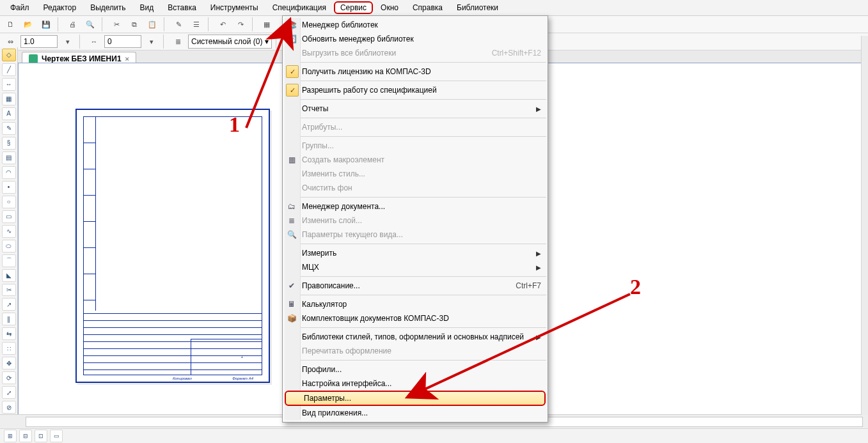 The image size is (868, 443). Describe the element at coordinates (292, 304) in the screenshot. I see `calc-icon: 🖩` at that location.